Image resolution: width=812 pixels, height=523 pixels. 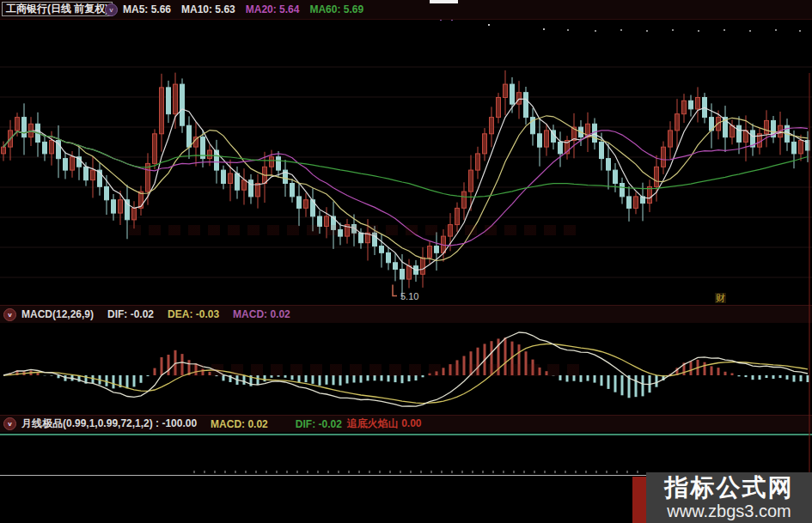 What do you see at coordinates (406, 435) in the screenshot?
I see `jx-flat-line` at bounding box center [406, 435].